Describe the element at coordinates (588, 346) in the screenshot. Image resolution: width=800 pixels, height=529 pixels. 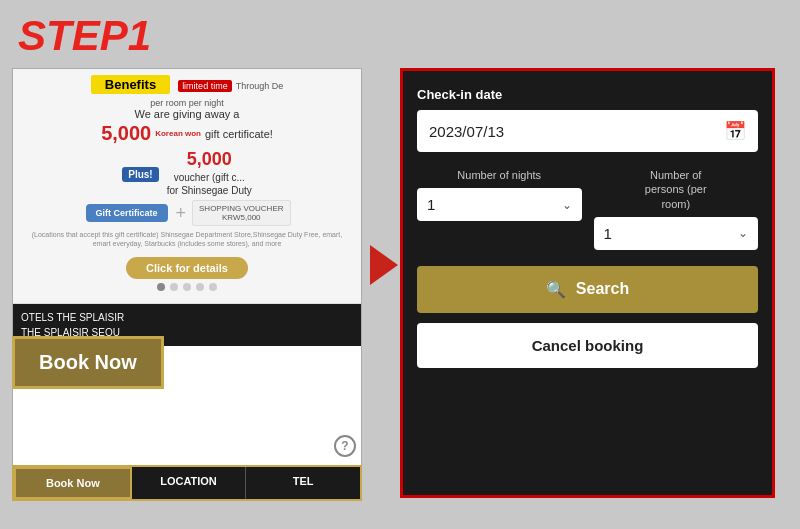
I see `cancel-booking-button: Cancel booking` at that location.